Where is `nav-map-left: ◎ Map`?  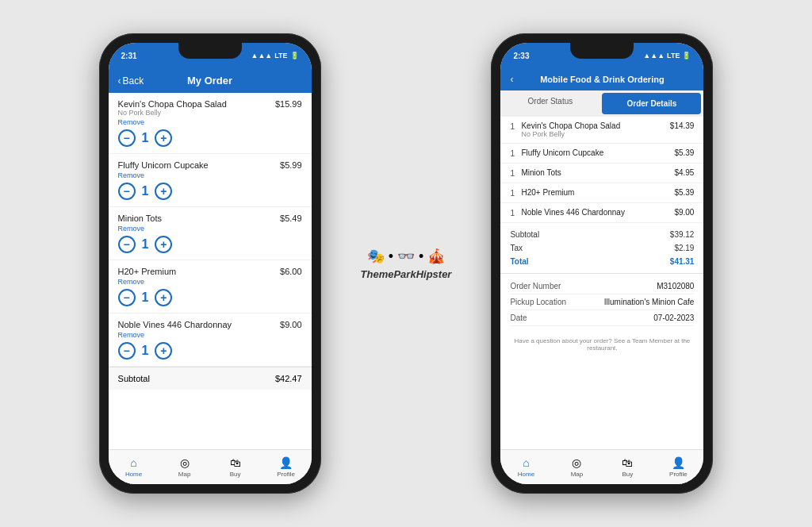 nav-map-left: ◎ Map is located at coordinates (185, 467).